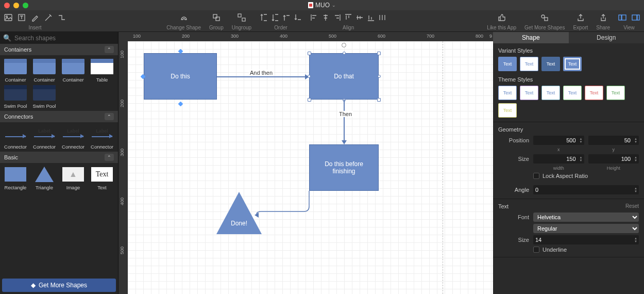  I want to click on search-icon: 🔍, so click(7, 38).